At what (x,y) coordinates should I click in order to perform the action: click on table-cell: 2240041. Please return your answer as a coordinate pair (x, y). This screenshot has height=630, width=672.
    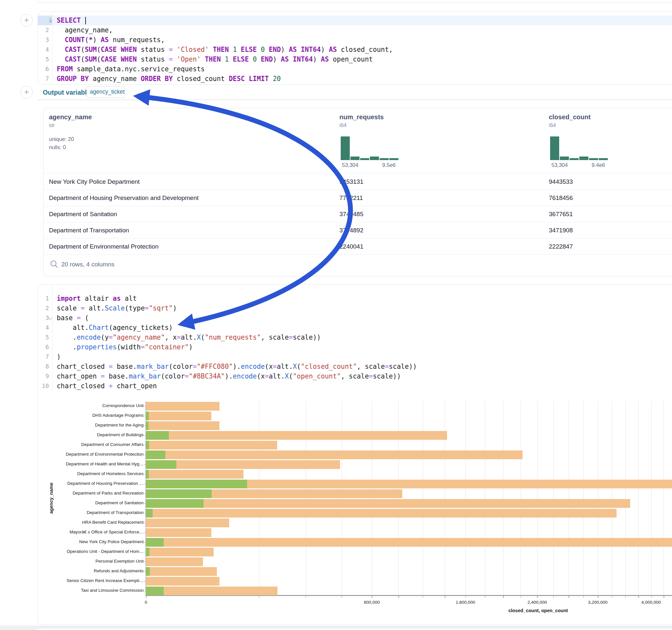
    Looking at the image, I should click on (352, 247).